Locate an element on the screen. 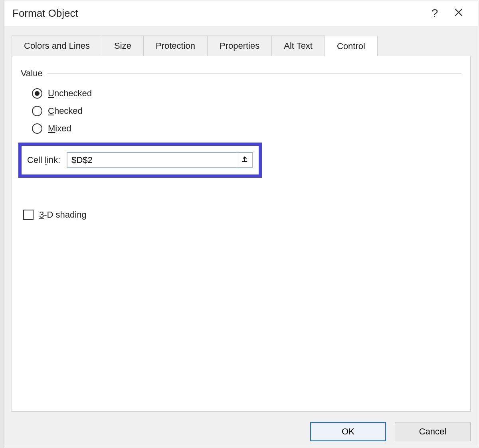 Image resolution: width=479 pixels, height=448 pixels. ok-button: OK is located at coordinates (348, 432).